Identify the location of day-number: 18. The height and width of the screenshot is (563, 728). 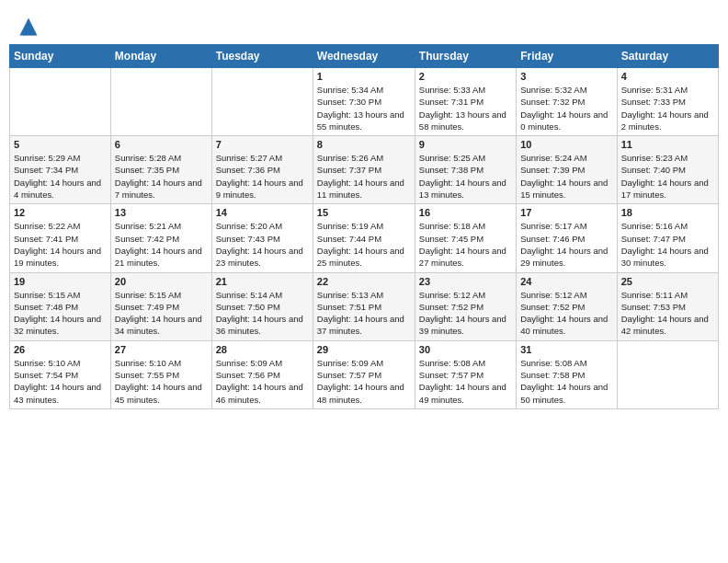
(667, 213).